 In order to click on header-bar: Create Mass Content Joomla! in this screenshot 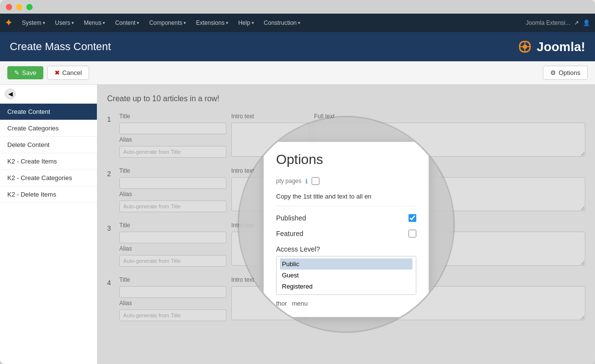, I will do `click(298, 47)`.